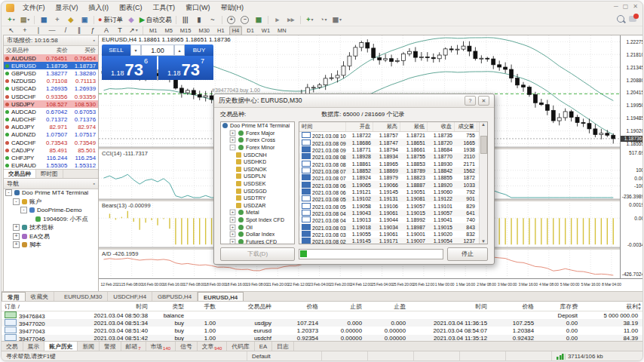 Image resolution: width=644 pixels, height=362 pixels. Describe the element at coordinates (51, 73) in the screenshot. I see `market-watch-row: GBPUSD1.382771.38280` at that location.